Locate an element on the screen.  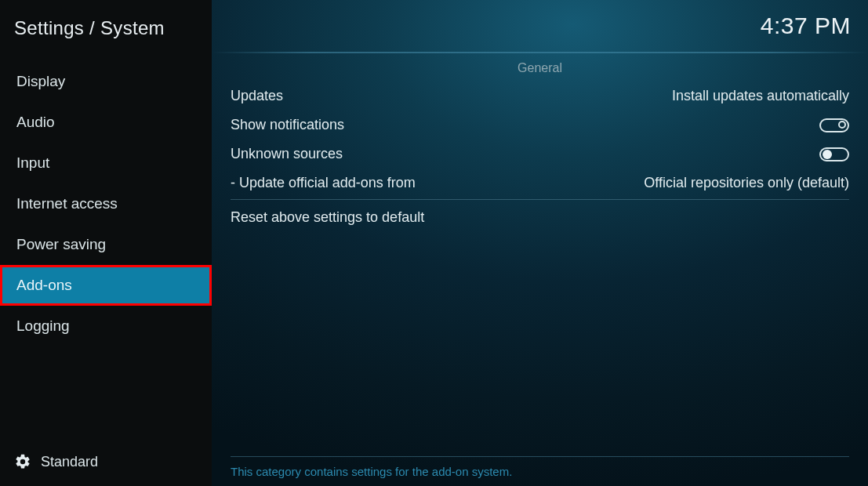
clock: 4:37 PM is located at coordinates (806, 26).